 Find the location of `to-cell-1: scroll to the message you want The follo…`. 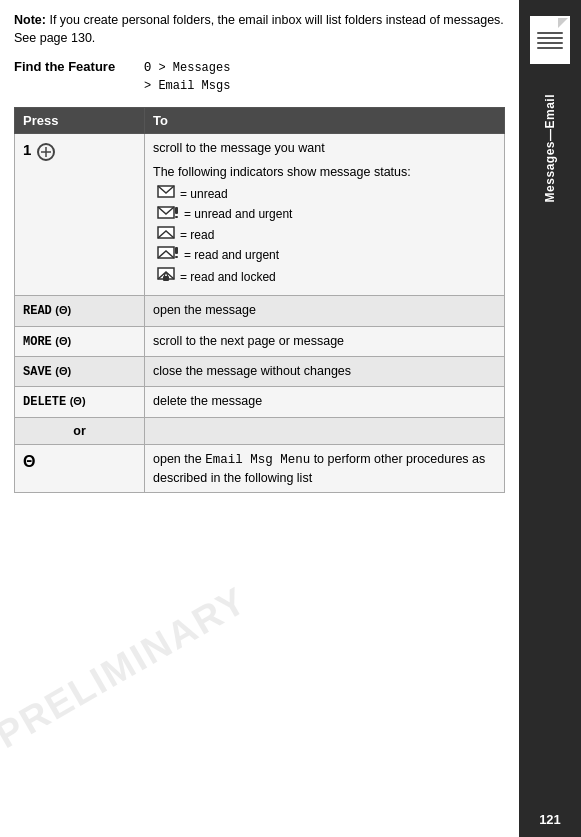

to-cell-1: scroll to the message you want The follo… is located at coordinates (325, 215).